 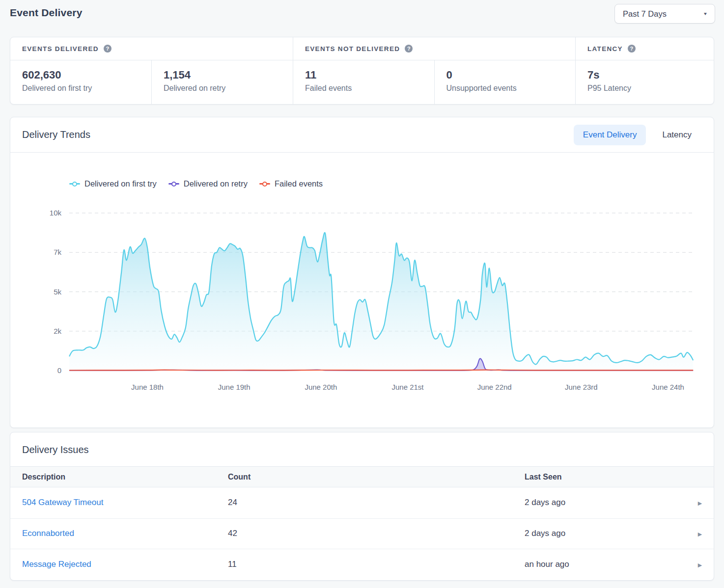 What do you see at coordinates (60, 49) in the screenshot?
I see `stat-group-label: EVENTS DELIVERED` at bounding box center [60, 49].